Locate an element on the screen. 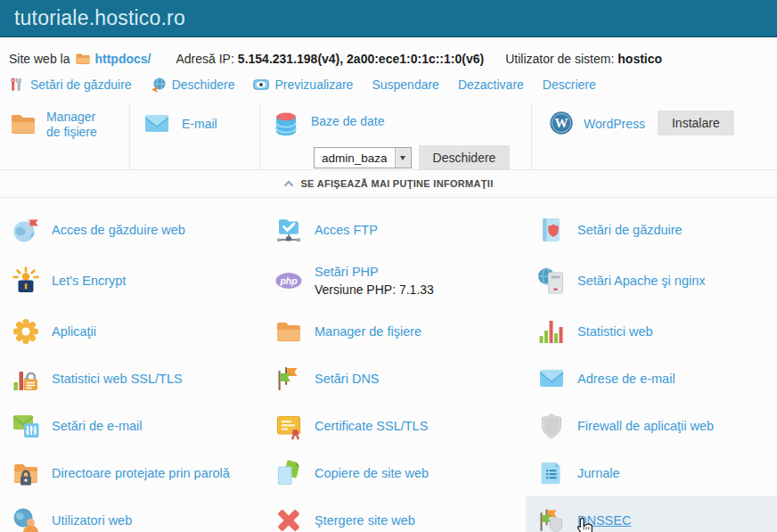  database-icon is located at coordinates (286, 124).